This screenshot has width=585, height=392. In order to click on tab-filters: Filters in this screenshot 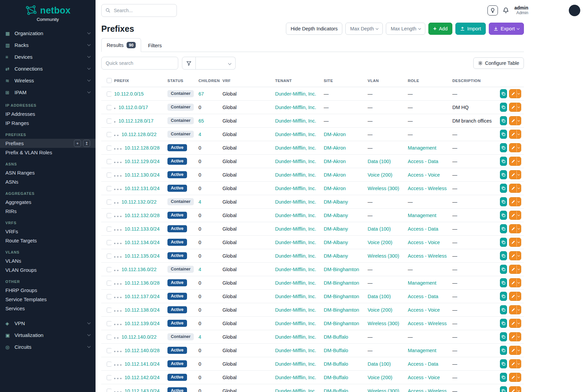, I will do `click(155, 45)`.